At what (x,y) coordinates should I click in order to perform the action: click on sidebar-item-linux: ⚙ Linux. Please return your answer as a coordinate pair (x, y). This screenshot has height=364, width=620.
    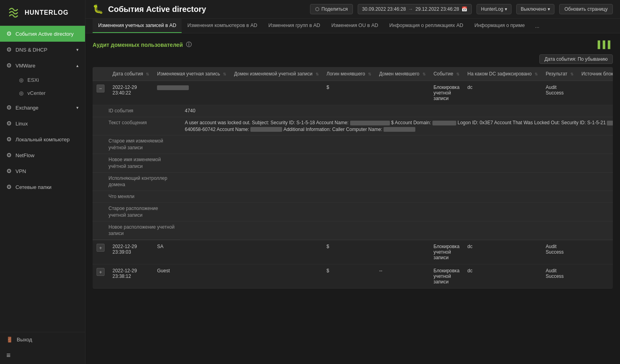
    Looking at the image, I should click on (43, 123).